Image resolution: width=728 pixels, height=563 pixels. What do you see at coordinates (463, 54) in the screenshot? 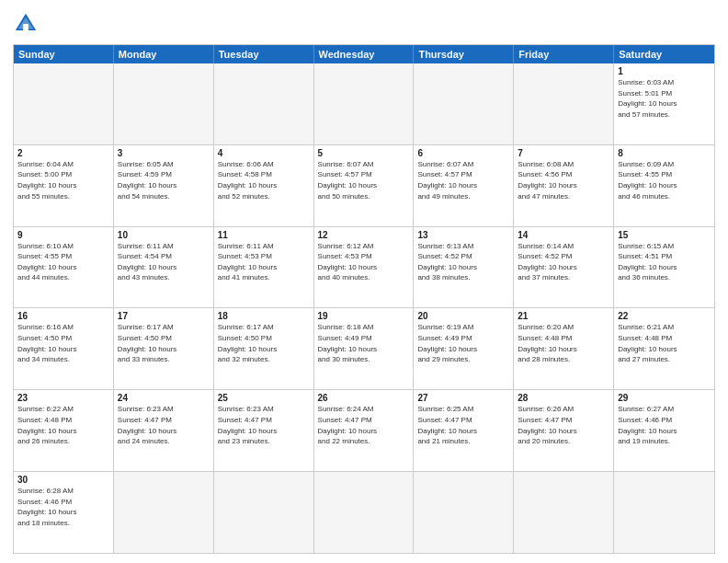
I see `cal-header-thursday: Thursday` at bounding box center [463, 54].